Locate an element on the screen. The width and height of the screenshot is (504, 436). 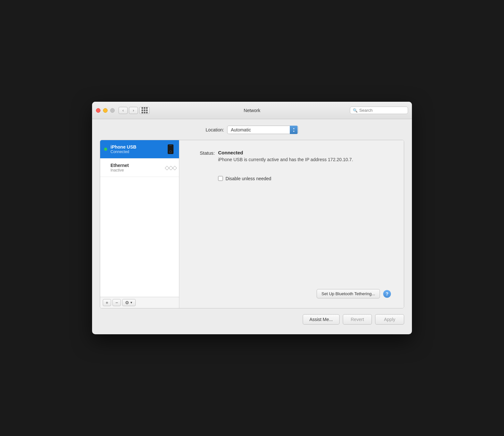
iphone-usb-text: iPhone USB Connected is located at coordinates (137, 149).